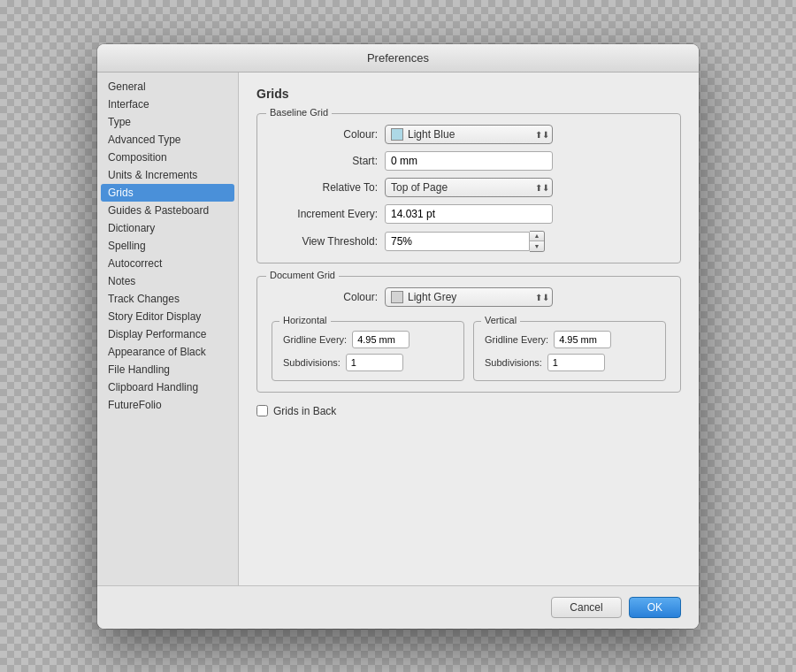  What do you see at coordinates (501, 320) in the screenshot?
I see `vertical-title: Vertical` at bounding box center [501, 320].